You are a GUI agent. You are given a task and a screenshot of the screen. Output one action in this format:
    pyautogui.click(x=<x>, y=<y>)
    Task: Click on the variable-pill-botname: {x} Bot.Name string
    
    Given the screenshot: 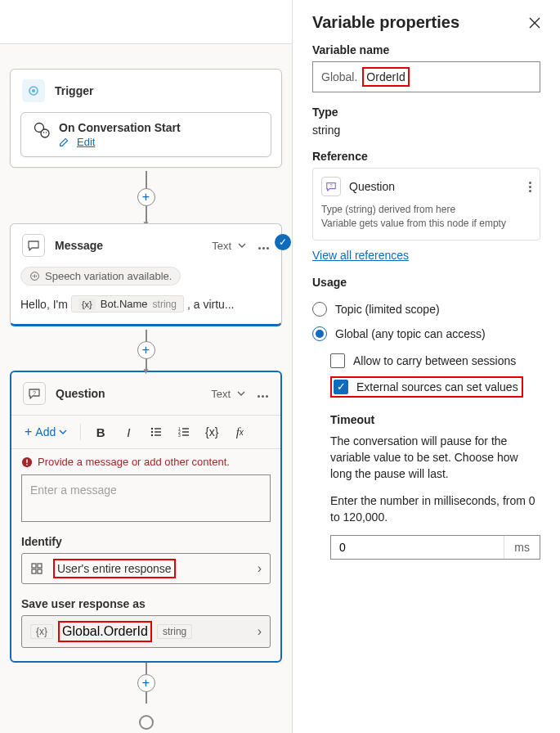 What is the action you would take?
    pyautogui.click(x=128, y=304)
    